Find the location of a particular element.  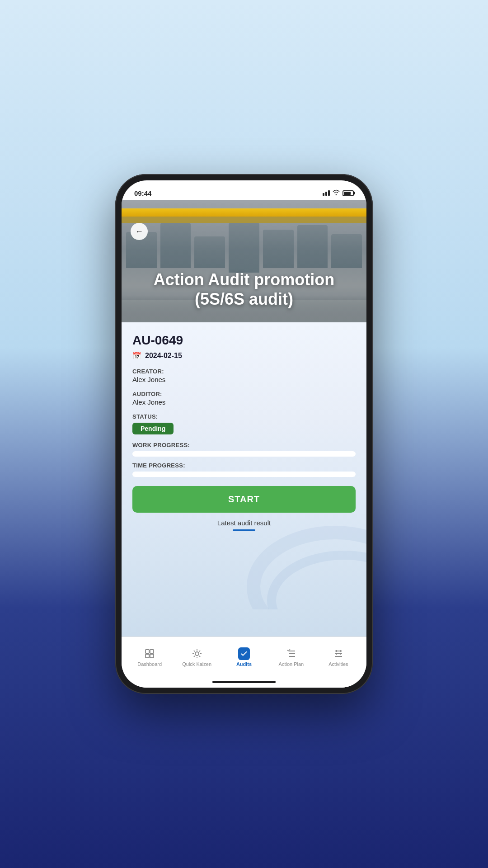

nav-label-dashboard: Dashboard is located at coordinates (150, 664).